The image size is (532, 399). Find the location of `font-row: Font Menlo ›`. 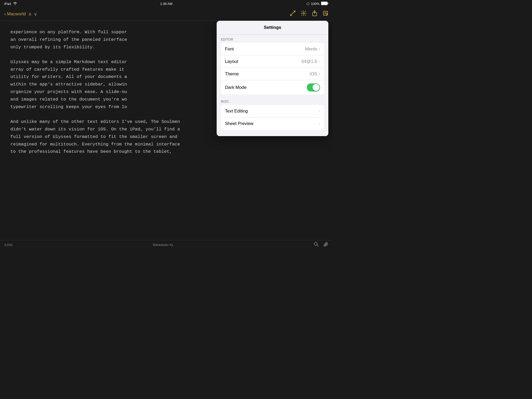

font-row: Font Menlo › is located at coordinates (272, 49).